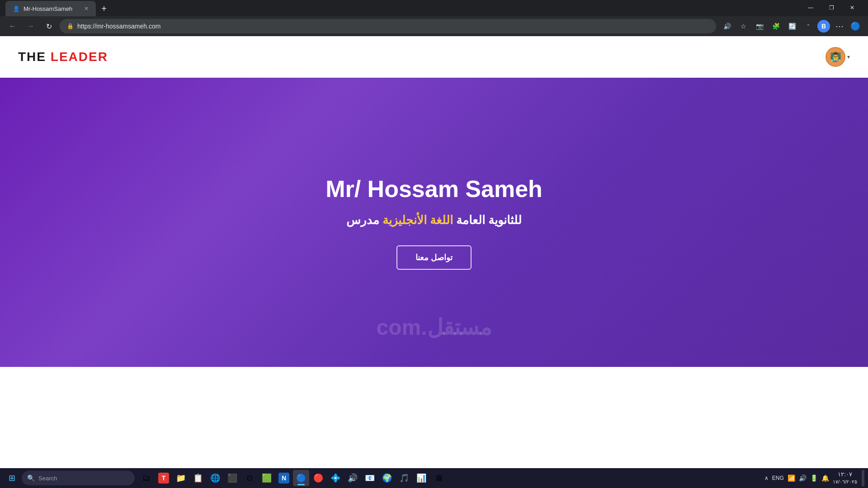 This screenshot has width=868, height=488. I want to click on close-button: ✕, so click(852, 8).